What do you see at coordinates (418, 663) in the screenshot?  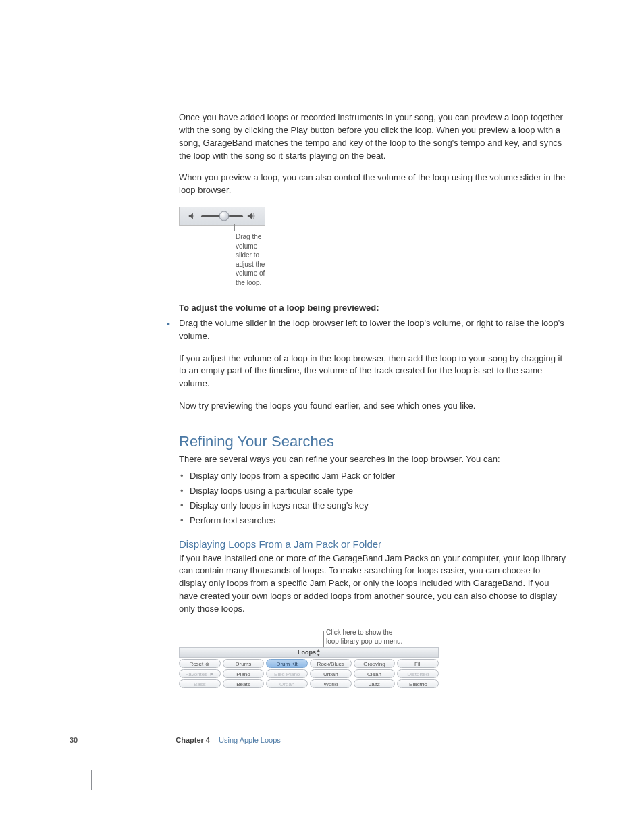 I see `category-button: Fill` at bounding box center [418, 663].